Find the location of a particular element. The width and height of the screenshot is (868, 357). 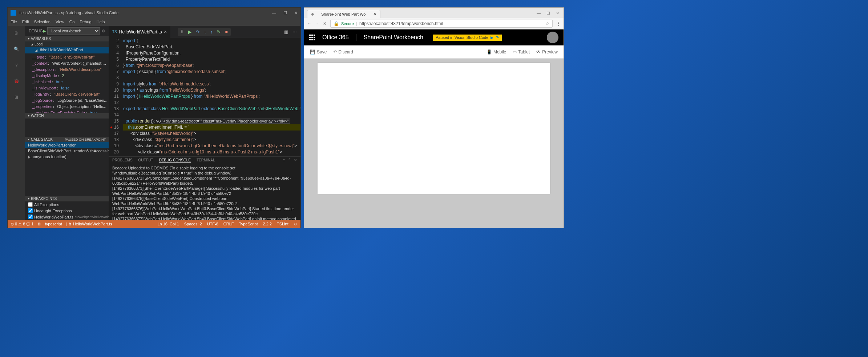

debug-toolbar: ⠿ ▶ ↷ ↓ ↑ ↻ ■ is located at coordinates (204, 32).